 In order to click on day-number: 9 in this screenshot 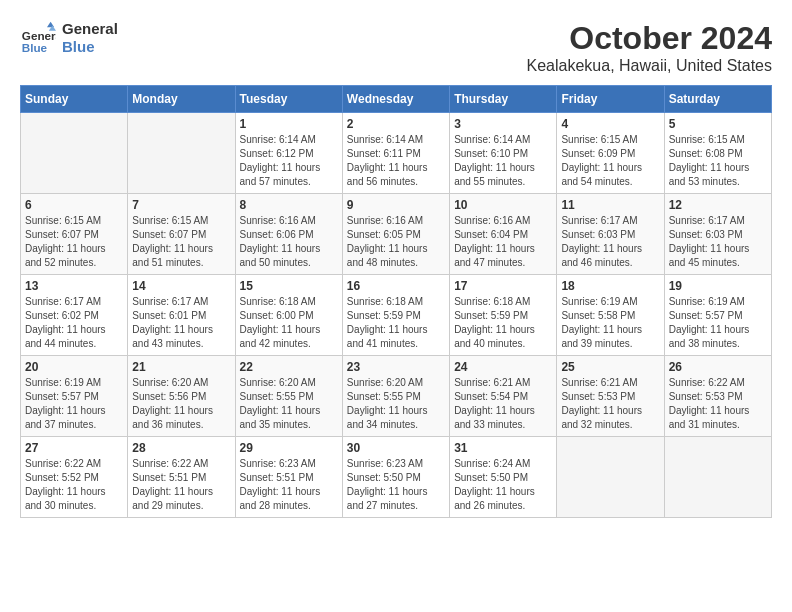, I will do `click(396, 205)`.